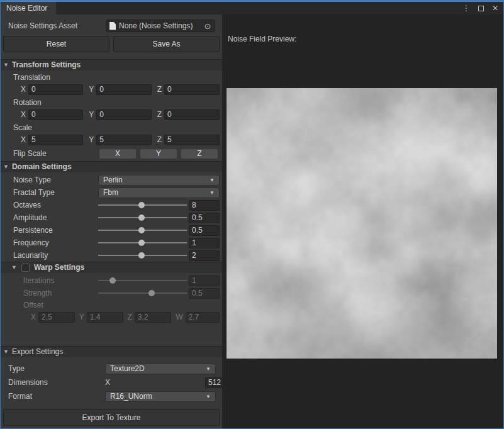  Describe the element at coordinates (204, 205) in the screenshot. I see `octaves-value-input` at that location.